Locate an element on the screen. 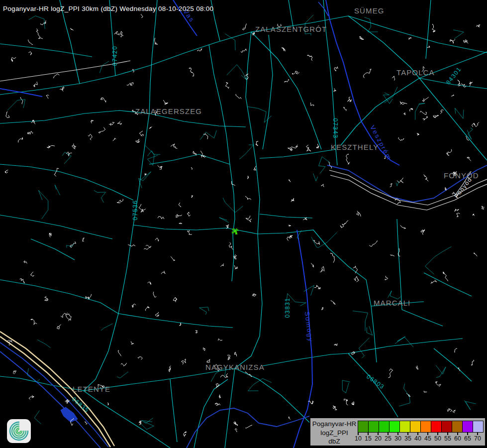 The height and width of the screenshot is (448, 487). legend-tick-value: 45 is located at coordinates (428, 439).